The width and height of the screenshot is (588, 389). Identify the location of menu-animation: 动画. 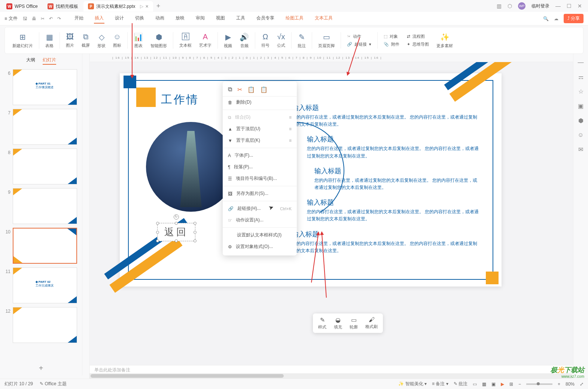
(160, 19).